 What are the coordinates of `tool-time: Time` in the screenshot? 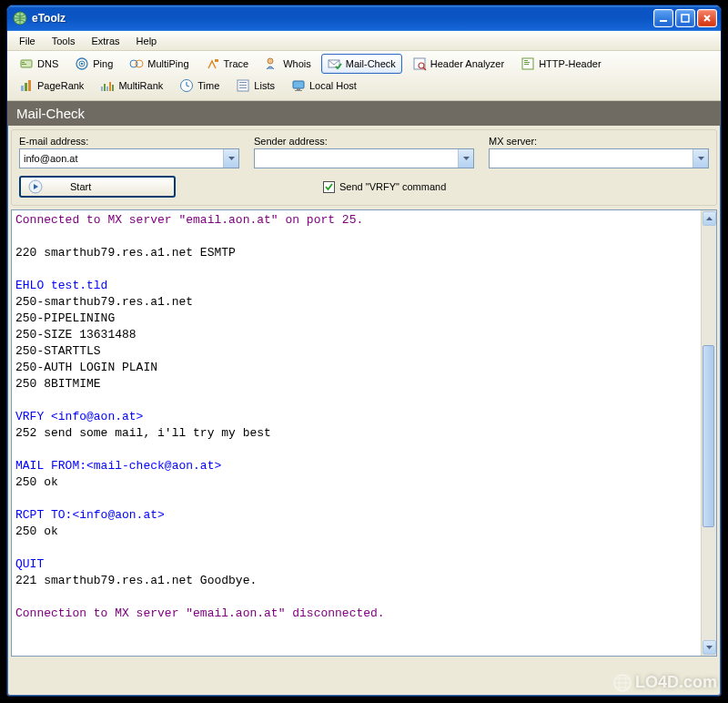 It's located at (199, 86).